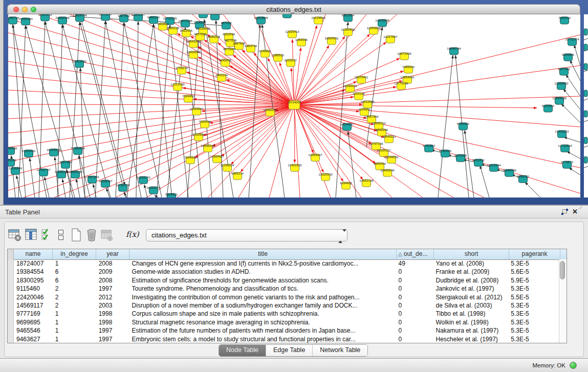 The width and height of the screenshot is (588, 372). I want to click on column-header-in-degree: in_degree, so click(75, 254).